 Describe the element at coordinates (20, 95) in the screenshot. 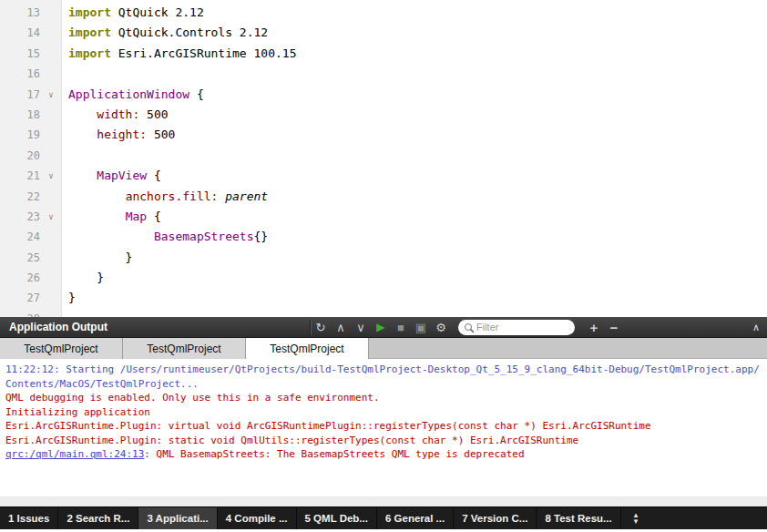

I see `line-number: 17` at that location.